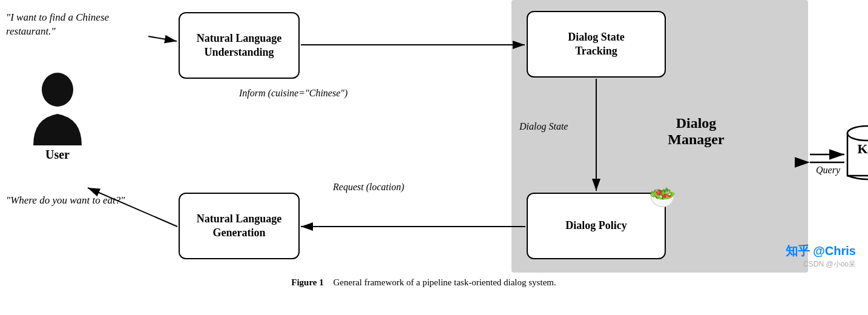 This screenshot has width=868, height=315. What do you see at coordinates (821, 251) in the screenshot?
I see `watermark-zhihu: 知乎 @Chris` at bounding box center [821, 251].